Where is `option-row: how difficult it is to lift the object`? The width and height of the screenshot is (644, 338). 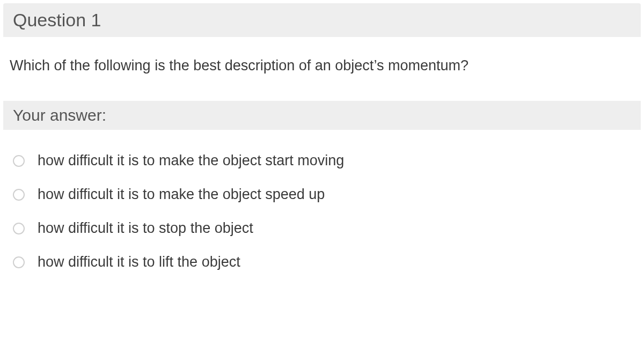
option-row: how difficult it is to lift the object is located at coordinates (322, 263).